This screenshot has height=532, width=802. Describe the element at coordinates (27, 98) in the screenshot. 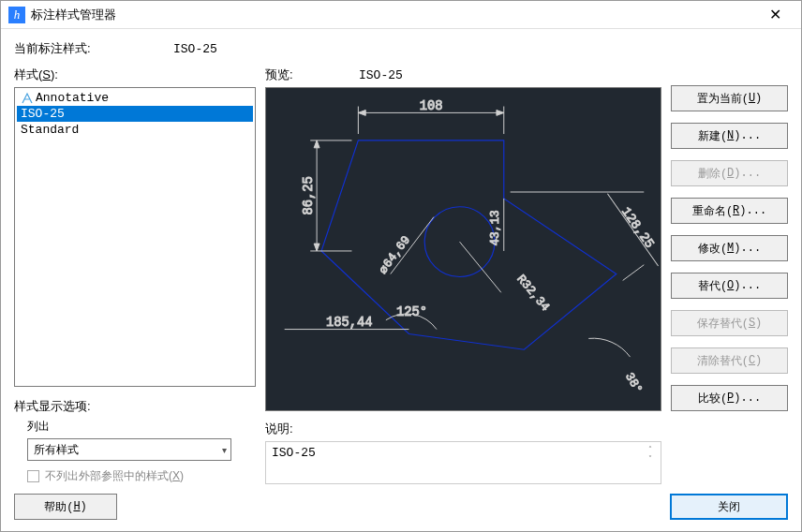

I see `annotative-icon` at that location.